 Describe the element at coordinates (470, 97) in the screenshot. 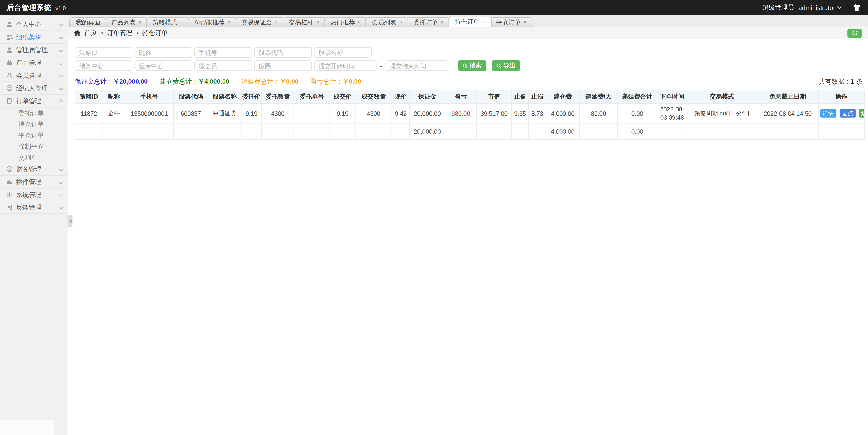

I see `table-header-row: 策略ID 昵称 手机号 股票代码 股票名称 委托价 委托数量 委托单号 成交价 …` at that location.